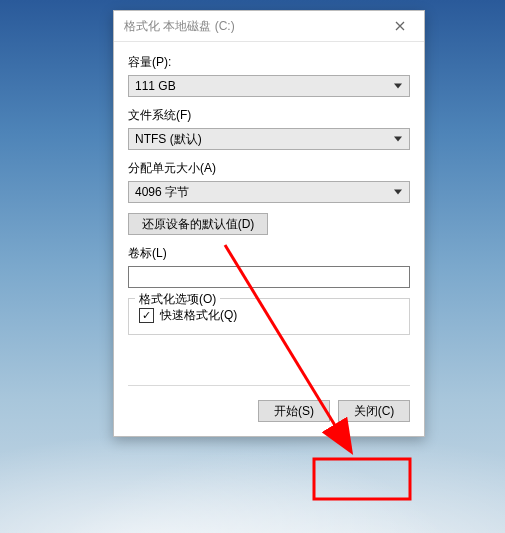 The height and width of the screenshot is (533, 505). What do you see at coordinates (269, 266) in the screenshot?
I see `volume-label-field: 卷标(L)` at bounding box center [269, 266].